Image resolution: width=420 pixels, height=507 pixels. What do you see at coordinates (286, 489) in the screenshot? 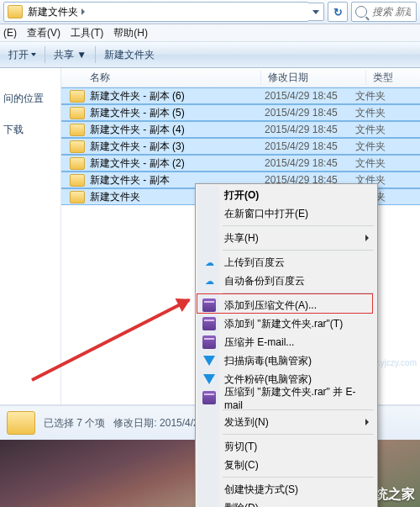
I see `ctx-create-shortcut: 创建快捷方式(S)` at bounding box center [286, 489].